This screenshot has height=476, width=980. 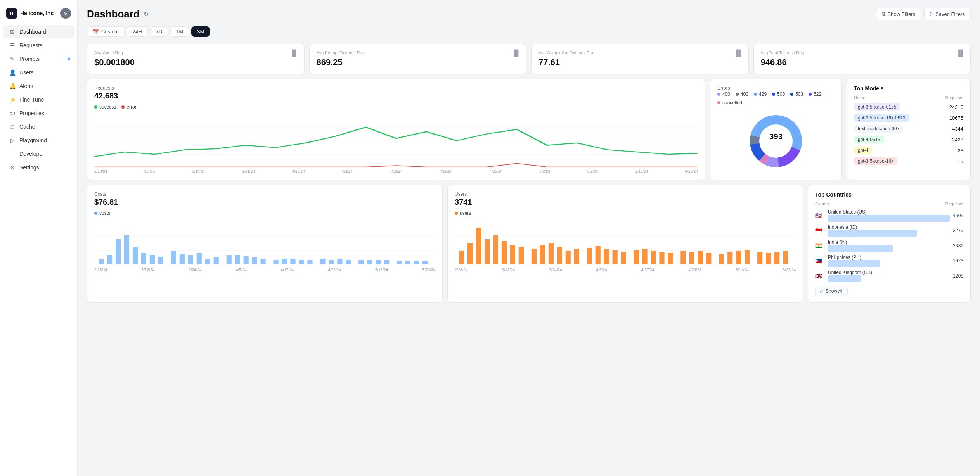 I want to click on country-info-4: 🇬🇧 United Kingdom (GB), so click(x=884, y=276).